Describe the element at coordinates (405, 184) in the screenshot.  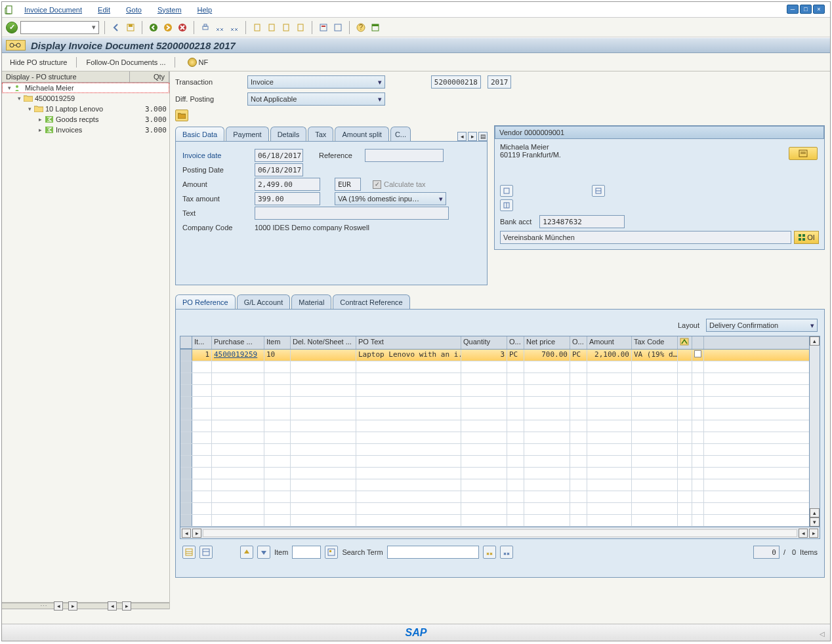
I see `calculate-tax-label: Calculate tax` at that location.